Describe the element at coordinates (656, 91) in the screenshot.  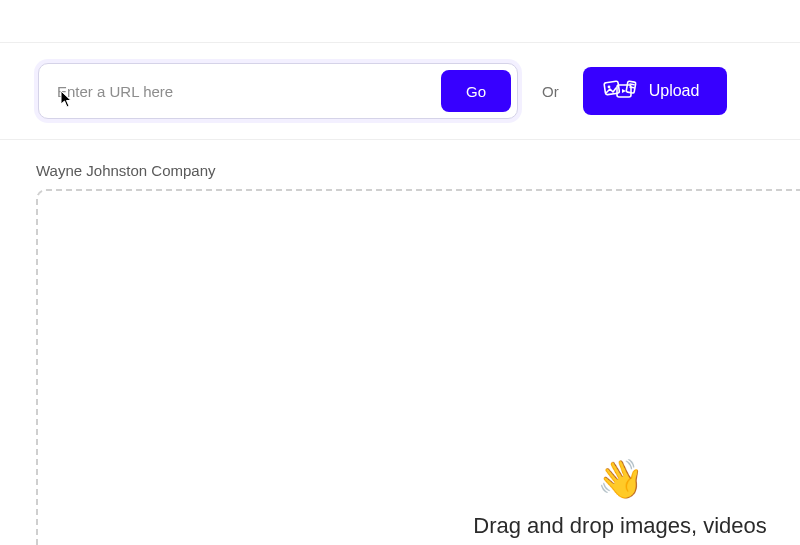
I see `upload-button: Upload` at that location.